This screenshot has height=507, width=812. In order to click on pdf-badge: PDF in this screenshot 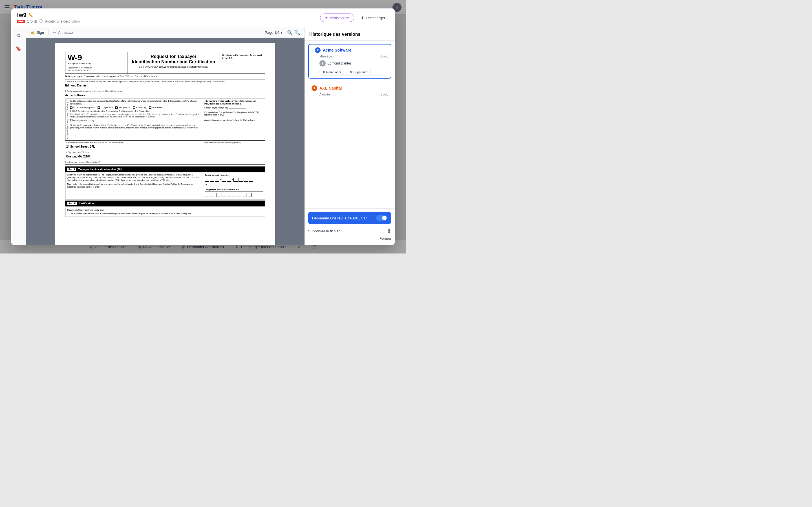, I will do `click(21, 21)`.